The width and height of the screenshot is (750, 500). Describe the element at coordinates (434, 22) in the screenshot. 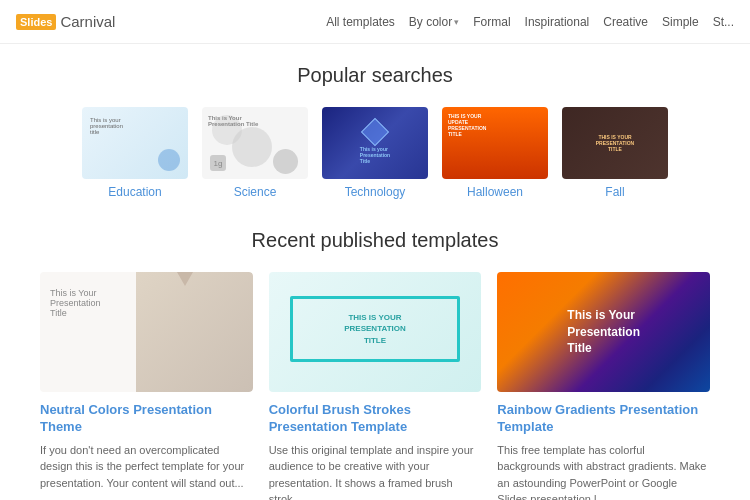

I see `nav-by-color: By color ▾` at that location.